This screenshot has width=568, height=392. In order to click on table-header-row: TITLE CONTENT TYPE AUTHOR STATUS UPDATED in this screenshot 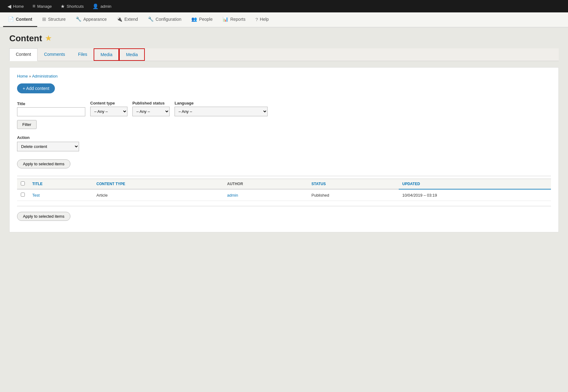, I will do `click(284, 184)`.